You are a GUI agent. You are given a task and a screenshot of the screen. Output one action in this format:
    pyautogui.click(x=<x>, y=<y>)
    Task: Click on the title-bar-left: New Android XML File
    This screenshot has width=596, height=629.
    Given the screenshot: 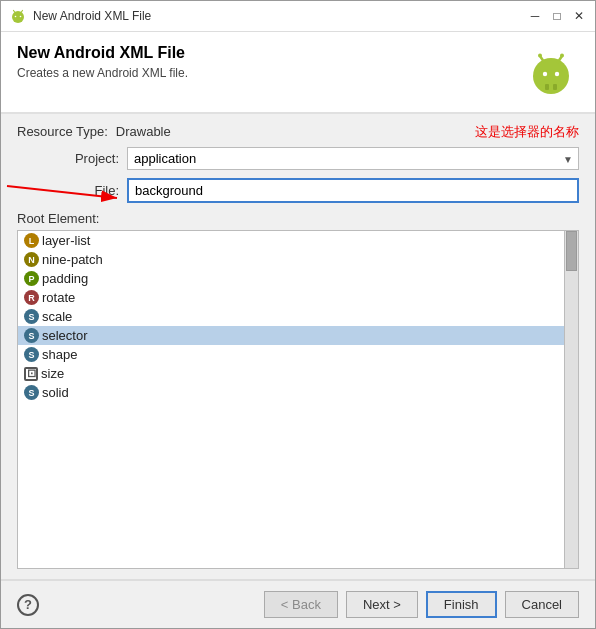 What is the action you would take?
    pyautogui.click(x=80, y=16)
    